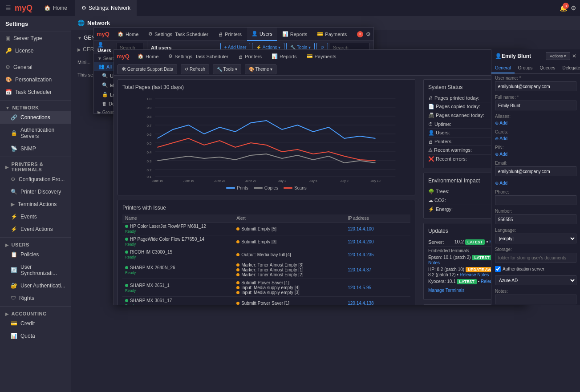 The width and height of the screenshot is (580, 392). Describe the element at coordinates (36, 298) in the screenshot. I see `sidebar-item-rights: 🛡 Rights` at that location.